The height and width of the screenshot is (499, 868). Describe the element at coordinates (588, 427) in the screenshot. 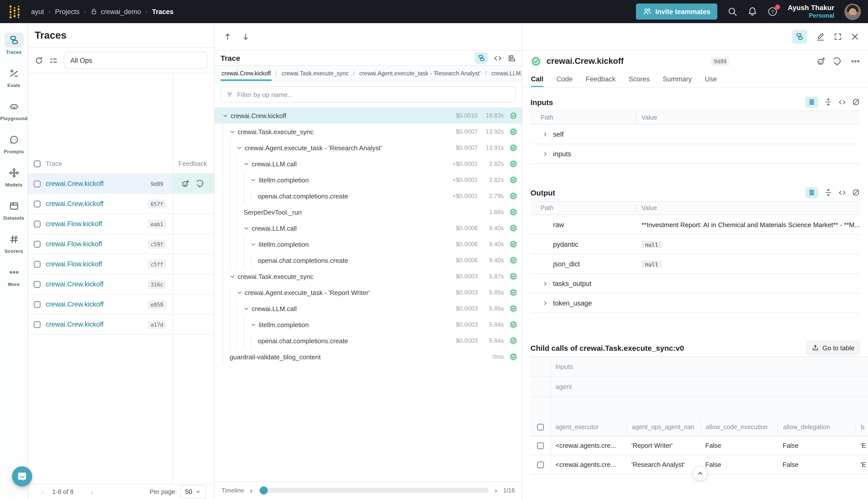

I see `column-header-agent-executor: agent_executor` at that location.